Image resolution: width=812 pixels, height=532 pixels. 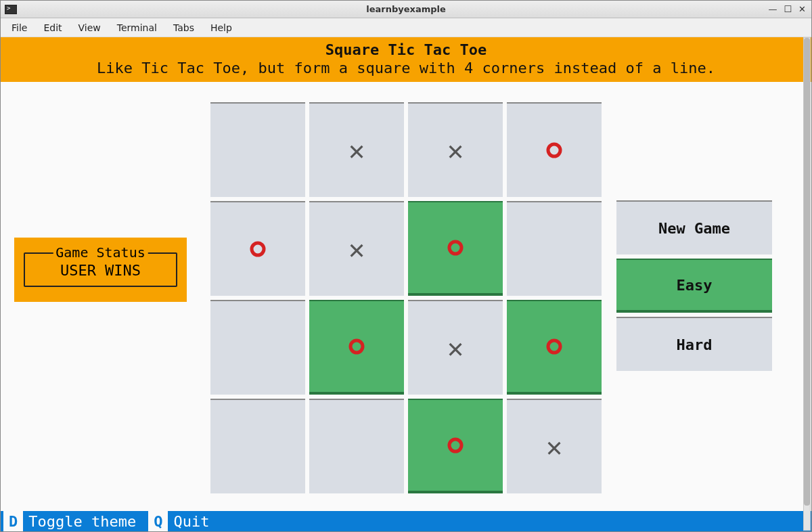 What do you see at coordinates (137, 28) in the screenshot?
I see `menu-terminal: Terminal` at bounding box center [137, 28].